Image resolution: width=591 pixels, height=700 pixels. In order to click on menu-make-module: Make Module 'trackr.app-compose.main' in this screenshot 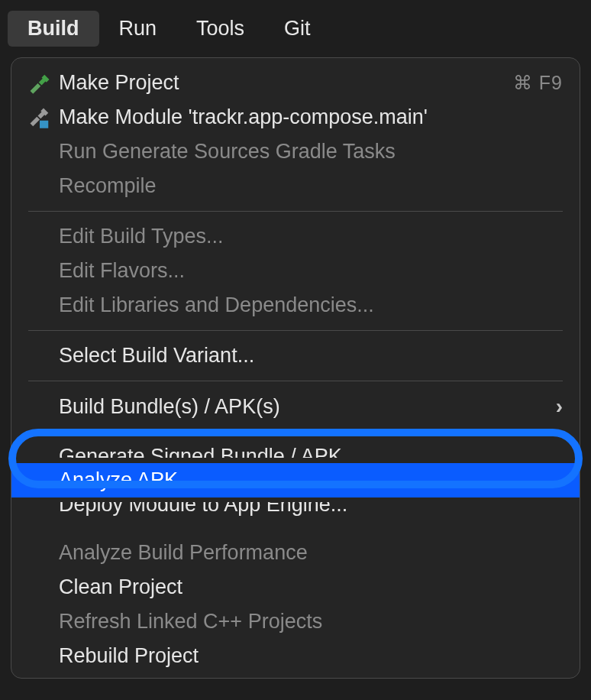, I will do `click(296, 118)`.